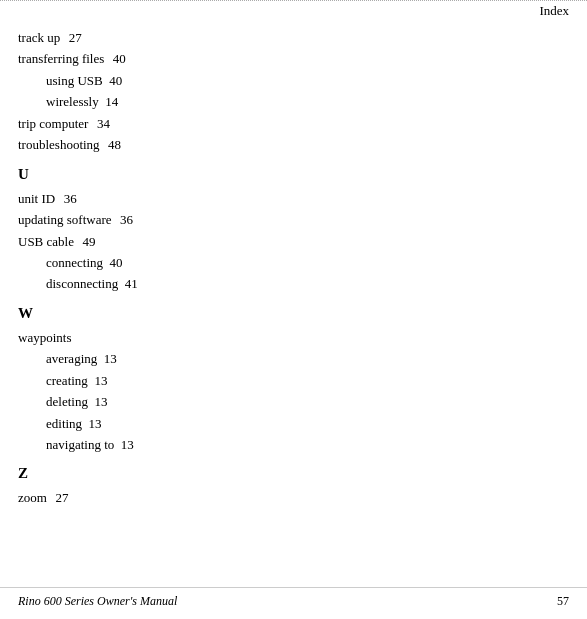  Describe the element at coordinates (36, 498) in the screenshot. I see `entry-term: zoom` at that location.